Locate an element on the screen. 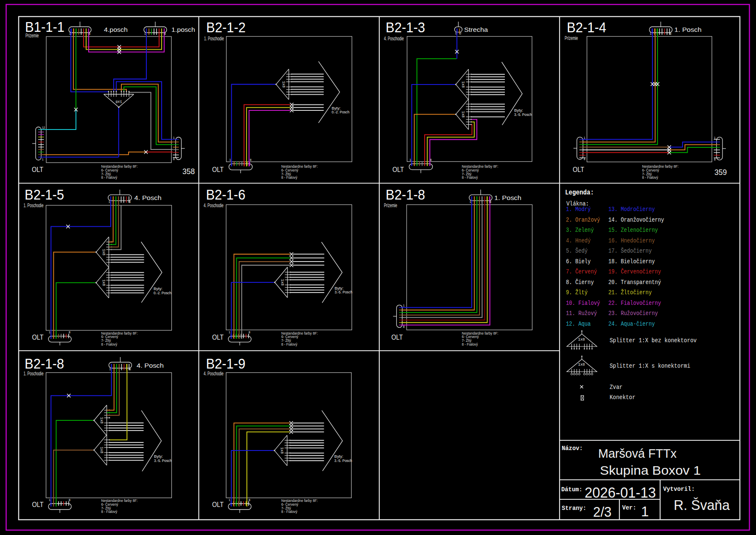 Image resolution: width=756 pixels, height=535 pixels. svg-text: R. Švaňa is located at coordinates (702, 505).